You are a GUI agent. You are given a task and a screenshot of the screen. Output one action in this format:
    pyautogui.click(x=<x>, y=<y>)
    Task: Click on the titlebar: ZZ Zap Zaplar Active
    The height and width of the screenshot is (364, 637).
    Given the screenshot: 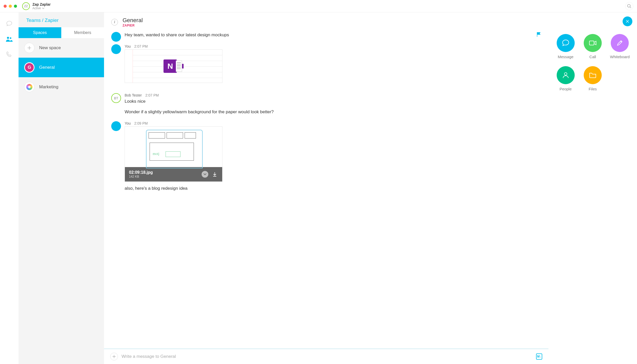 What is the action you would take?
    pyautogui.click(x=318, y=6)
    